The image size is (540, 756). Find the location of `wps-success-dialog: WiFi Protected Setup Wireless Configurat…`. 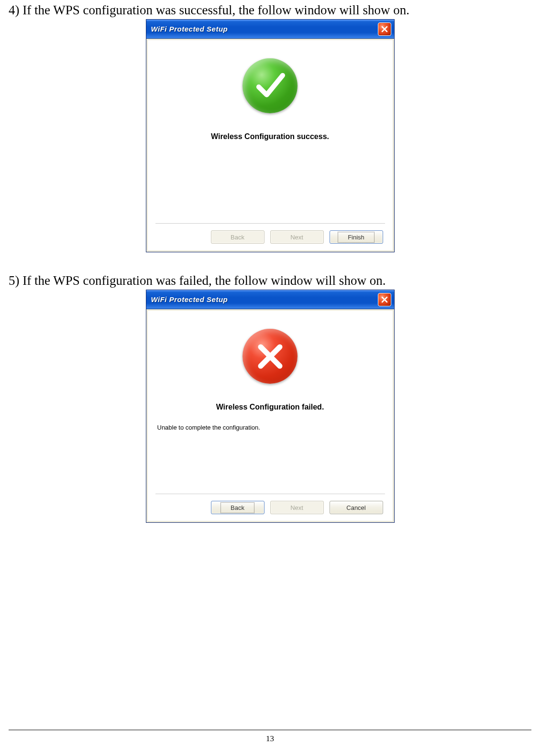

wps-success-dialog: WiFi Protected Setup Wireless Configurat… is located at coordinates (270, 136).